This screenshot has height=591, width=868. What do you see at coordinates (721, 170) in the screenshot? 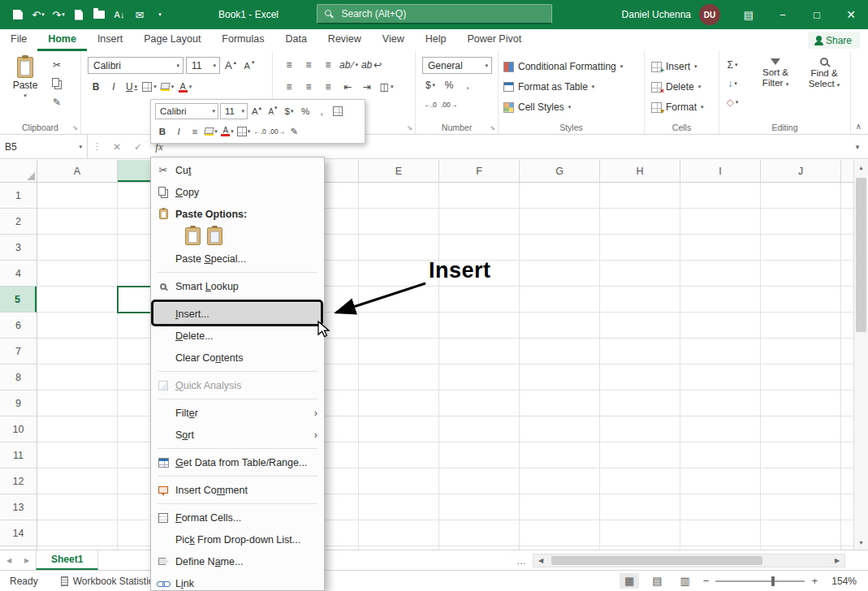
I see `column-header-i: I` at bounding box center [721, 170].